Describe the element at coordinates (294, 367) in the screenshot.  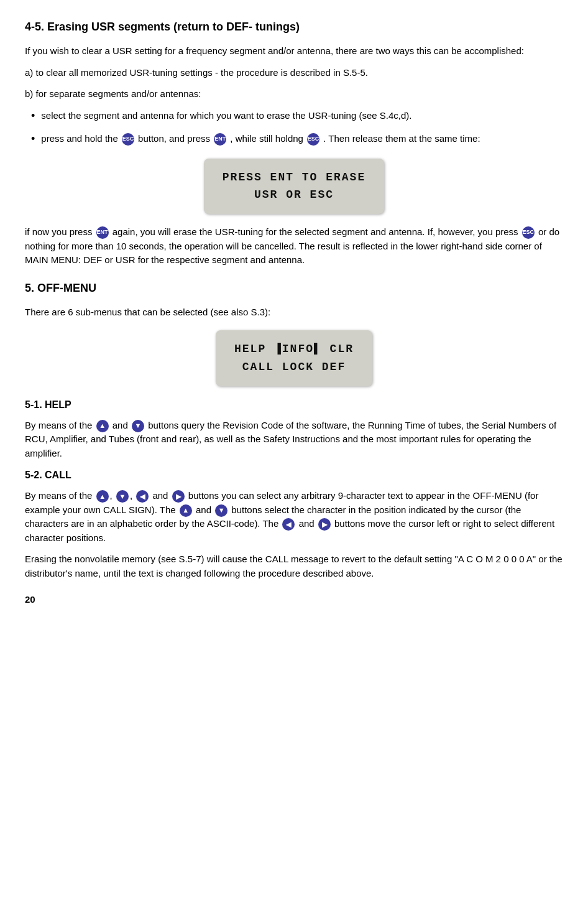
I see `display2-line-2: CALL LOCK DEF` at that location.